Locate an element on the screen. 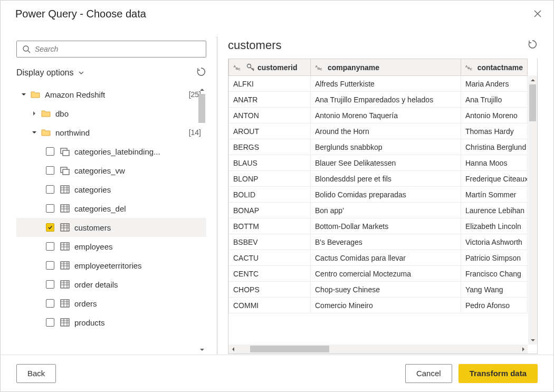  scroll-left-button is located at coordinates (233, 349).